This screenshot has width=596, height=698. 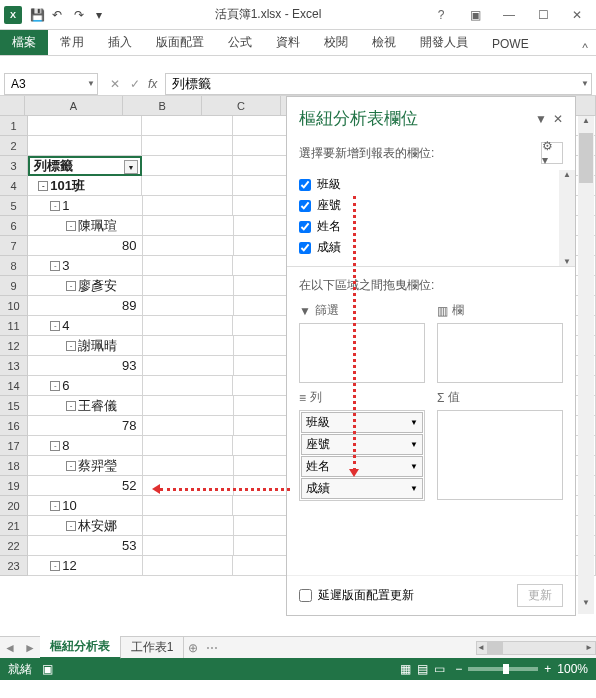 What do you see at coordinates (14, 246) in the screenshot?
I see `row-header: 7` at bounding box center [14, 246].